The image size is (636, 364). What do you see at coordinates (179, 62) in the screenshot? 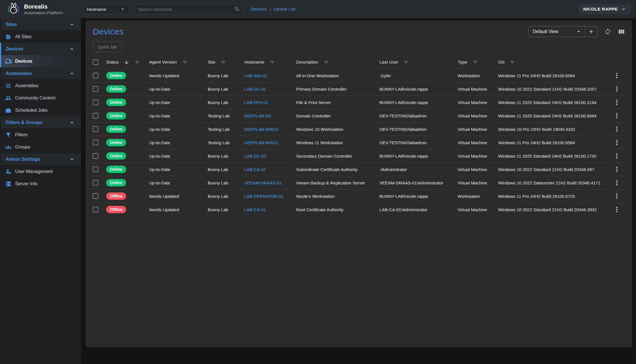
I see `column-header-agent_version: Agent Version` at bounding box center [179, 62].